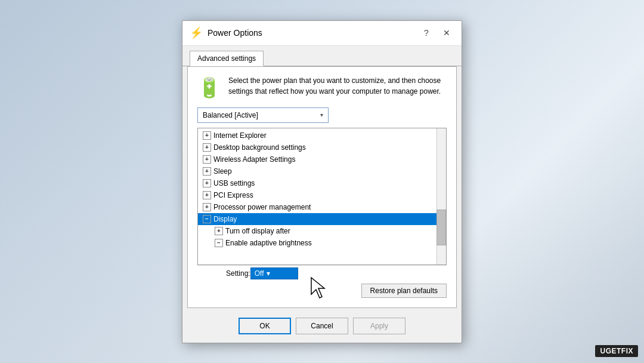  What do you see at coordinates (322, 328) in the screenshot?
I see `footer: OK Cancel Apply` at bounding box center [322, 328].